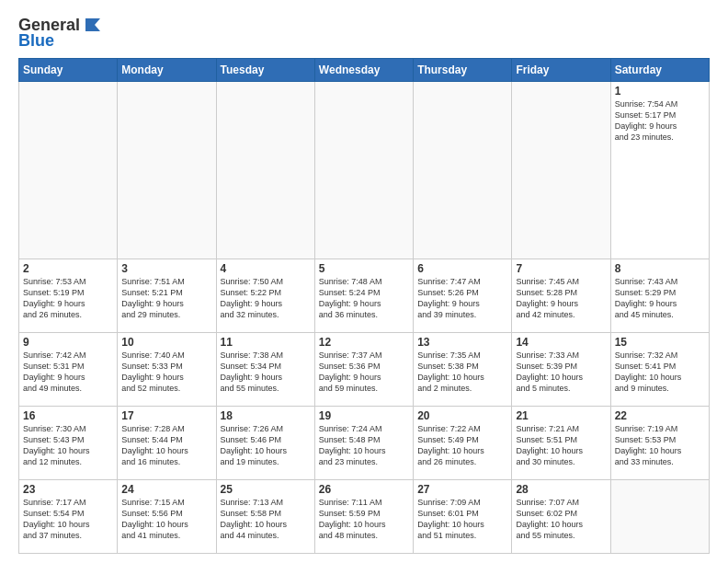 This screenshot has height=563, width=728. Describe the element at coordinates (166, 298) in the screenshot. I see `day-info: Sunrise: 7:51 AM Sunset: 5:21 PM Dayligh…` at that location.